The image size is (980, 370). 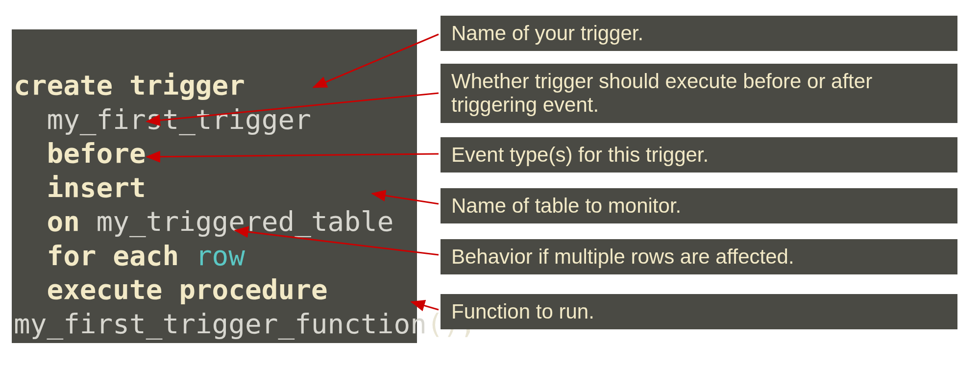 What do you see at coordinates (245, 222) in the screenshot?
I see `code-ident-table-name: my_triggered_table` at bounding box center [245, 222].